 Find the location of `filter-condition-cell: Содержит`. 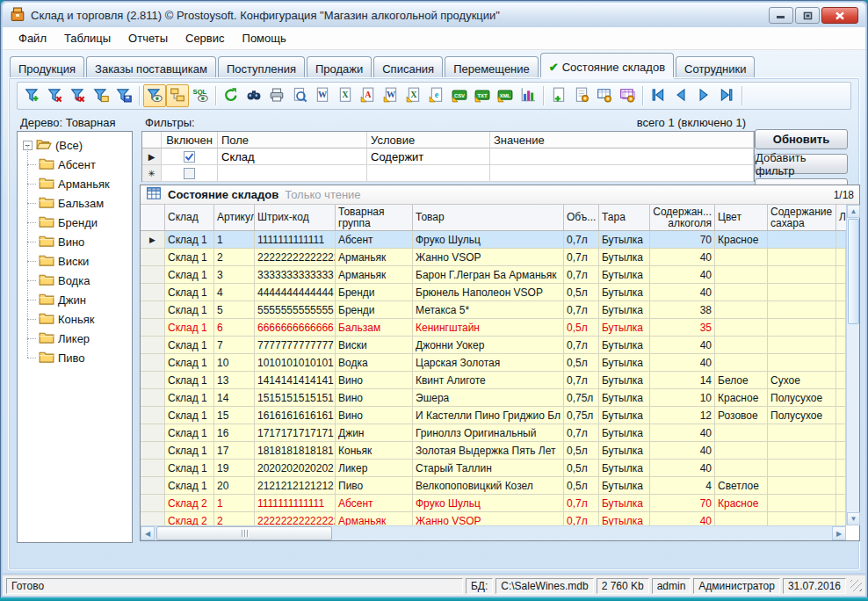

filter-condition-cell: Содержит is located at coordinates (429, 156).